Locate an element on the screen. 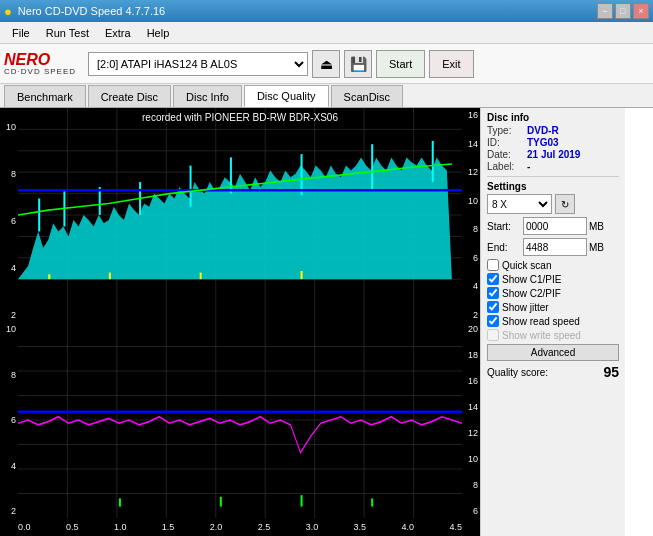 Image resolution: width=653 pixels, height=536 pixels. end-label: End: is located at coordinates (505, 248).